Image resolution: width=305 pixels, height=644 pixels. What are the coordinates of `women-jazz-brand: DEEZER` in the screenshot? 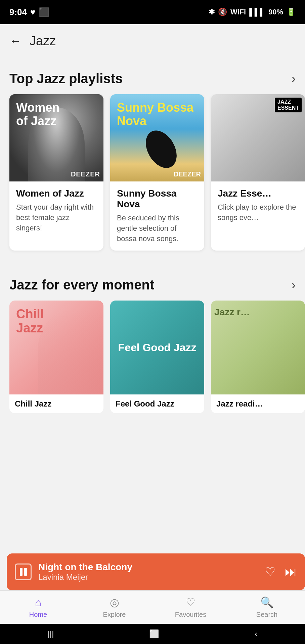 It's located at (85, 174).